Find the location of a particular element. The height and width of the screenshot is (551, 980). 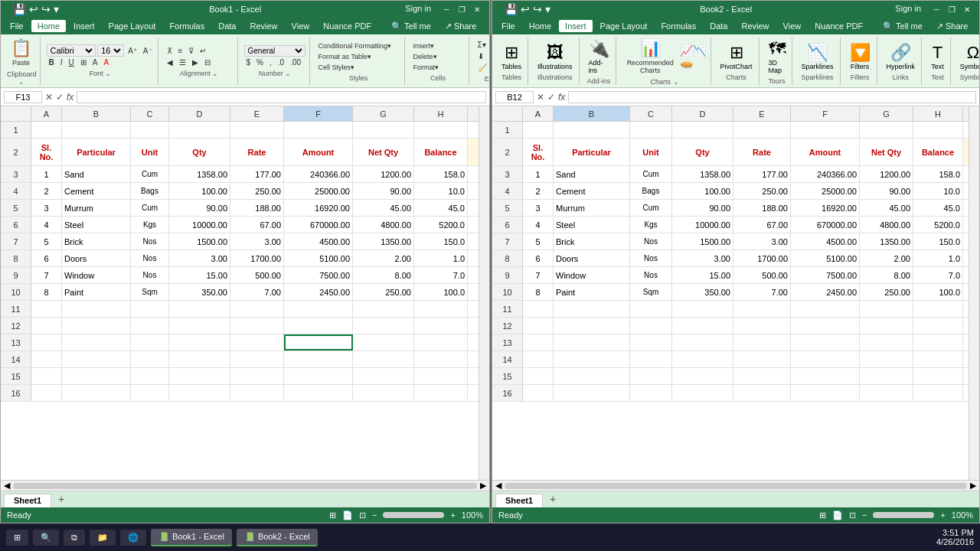

autosum-left: Σ▾ is located at coordinates (482, 44).